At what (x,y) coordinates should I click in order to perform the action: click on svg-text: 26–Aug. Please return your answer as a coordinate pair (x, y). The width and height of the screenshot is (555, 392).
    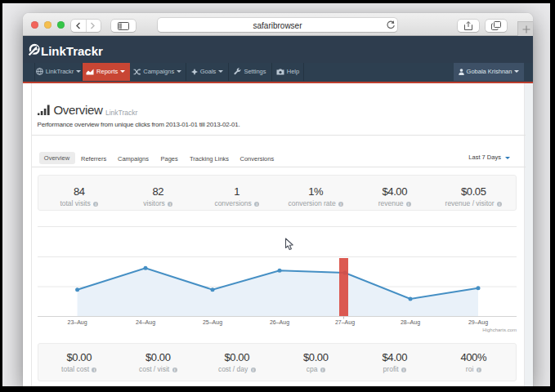
    Looking at the image, I should click on (280, 323).